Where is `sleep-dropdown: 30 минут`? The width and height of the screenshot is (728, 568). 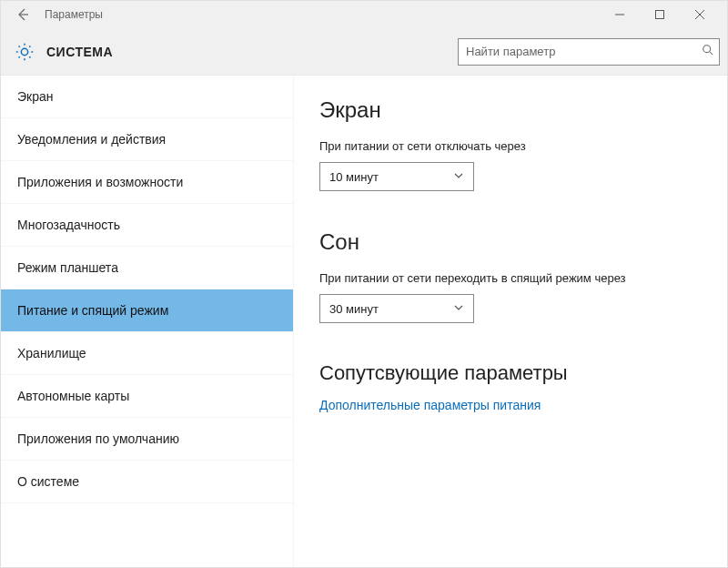 sleep-dropdown: 30 минут is located at coordinates (397, 309).